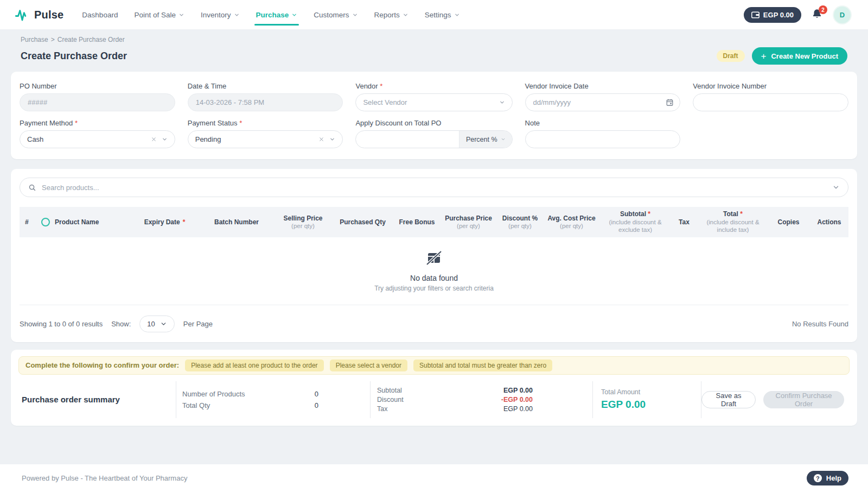 The height and width of the screenshot is (492, 868). Describe the element at coordinates (277, 15) in the screenshot. I see `nav-item-purchase: Purchase` at that location.